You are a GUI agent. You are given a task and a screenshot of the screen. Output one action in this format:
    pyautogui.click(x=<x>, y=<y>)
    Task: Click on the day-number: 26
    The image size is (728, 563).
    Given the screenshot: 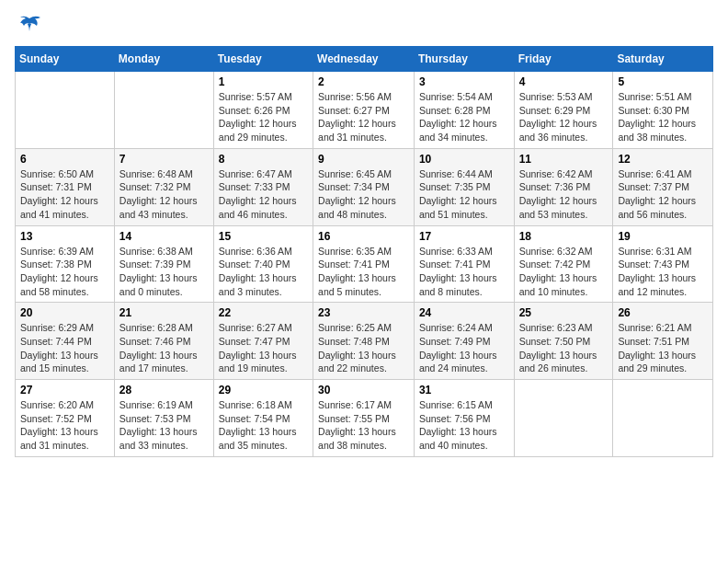 What is the action you would take?
    pyautogui.click(x=663, y=313)
    